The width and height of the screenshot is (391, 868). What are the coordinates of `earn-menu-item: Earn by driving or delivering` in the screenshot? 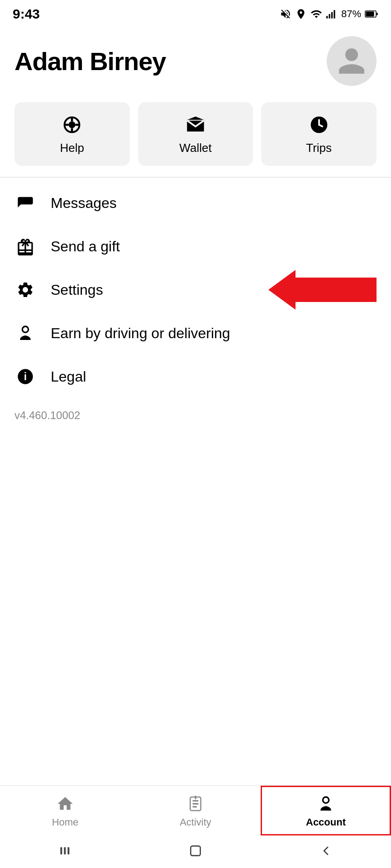 It's located at (196, 333).